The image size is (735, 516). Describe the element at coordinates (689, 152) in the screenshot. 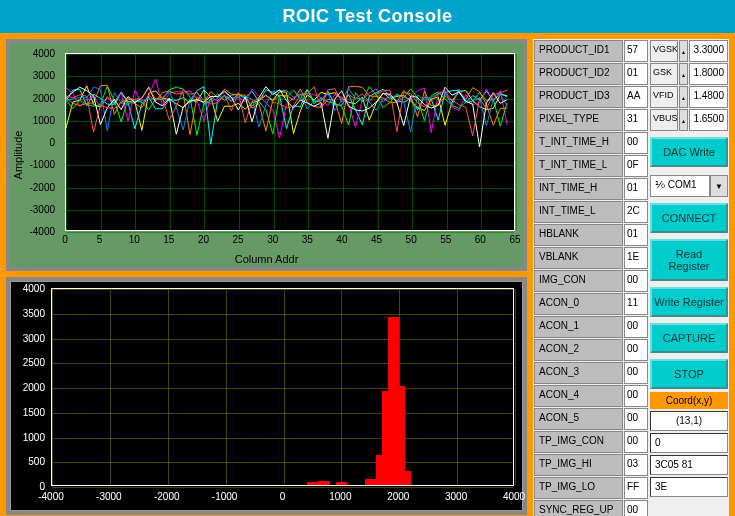

I see `dac-button: DAC Write` at that location.